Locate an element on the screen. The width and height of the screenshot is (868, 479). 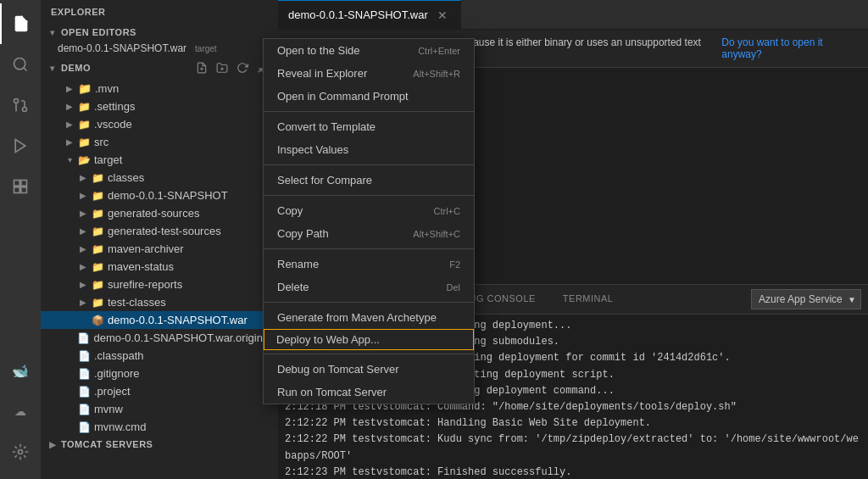
target-chevron: ▾ is located at coordinates (70, 159).